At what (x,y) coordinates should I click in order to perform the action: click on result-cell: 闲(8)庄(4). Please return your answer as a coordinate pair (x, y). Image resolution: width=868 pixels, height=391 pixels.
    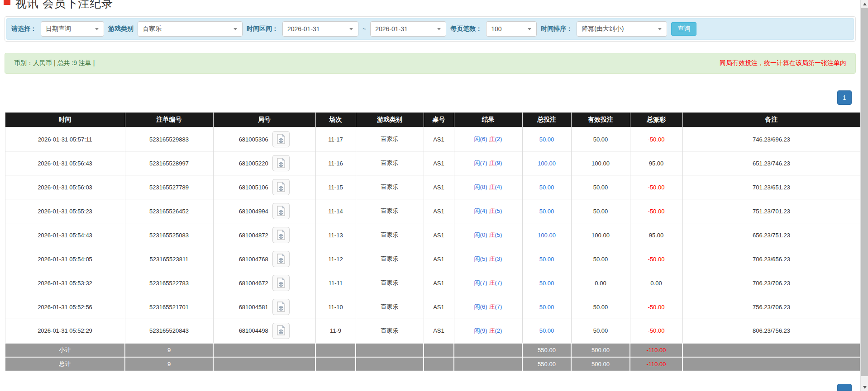
    Looking at the image, I should click on (488, 187).